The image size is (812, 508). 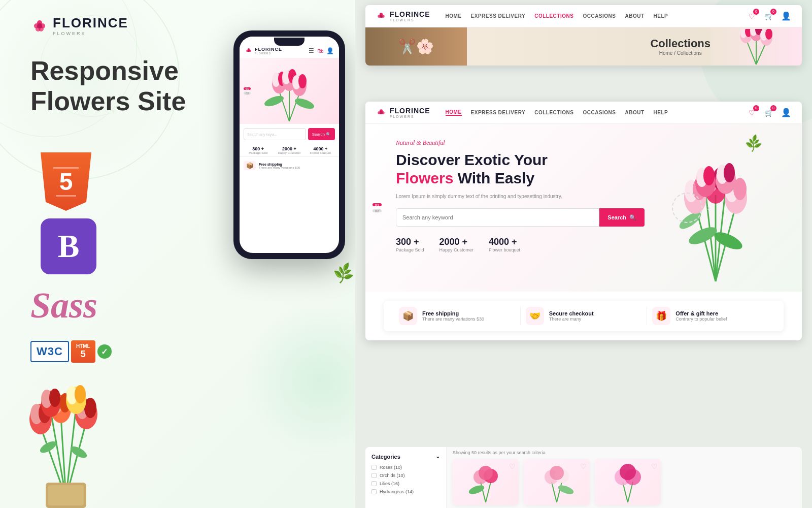 I want to click on roses-checkbox, so click(x=374, y=467).